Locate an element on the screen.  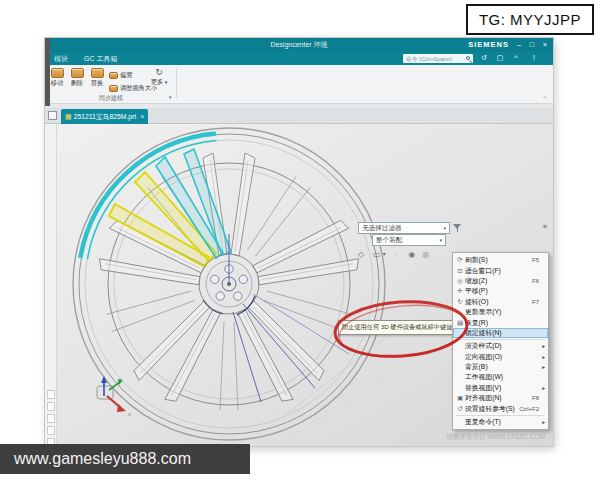
more-button: ↻ 更多 ▾ is located at coordinates (159, 77).